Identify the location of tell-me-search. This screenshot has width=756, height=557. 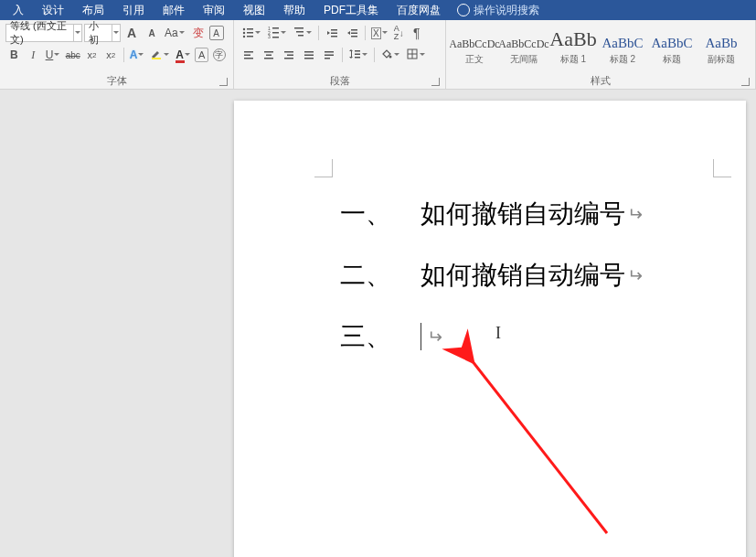
(502, 10).